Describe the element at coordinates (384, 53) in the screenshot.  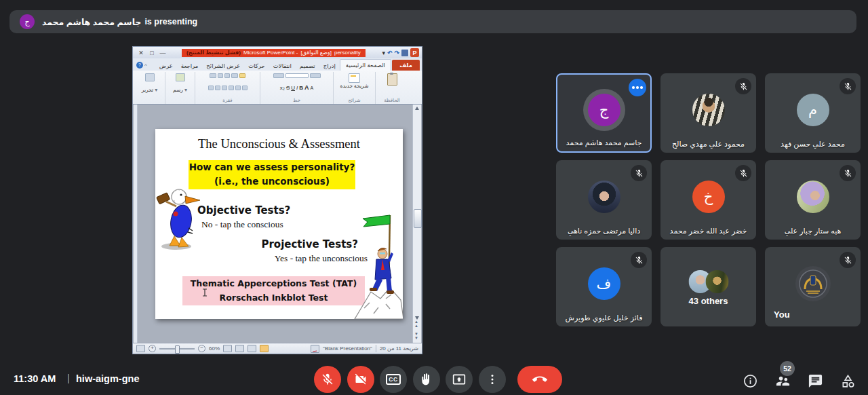
I see `qat-dropdown-icon: ▾` at that location.